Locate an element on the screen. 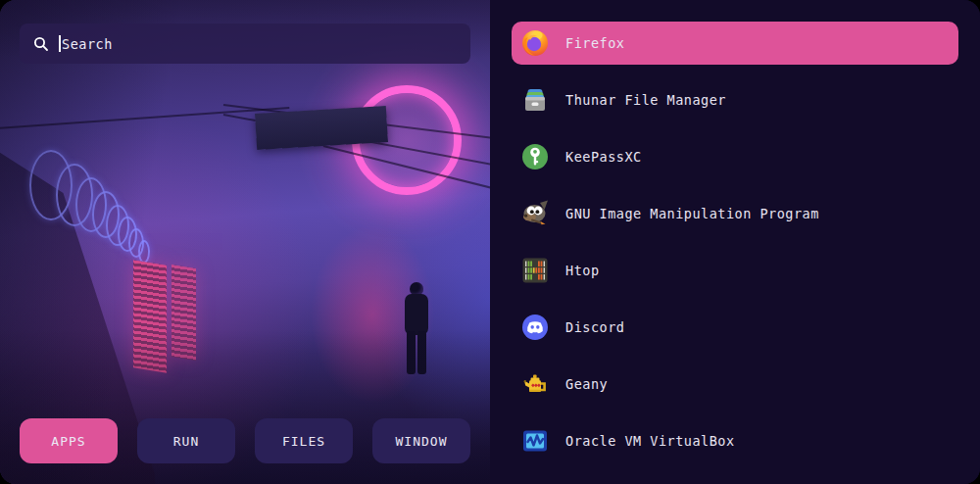 Image resolution: width=980 pixels, height=484 pixels. list-item-htop: Htop is located at coordinates (735, 270).